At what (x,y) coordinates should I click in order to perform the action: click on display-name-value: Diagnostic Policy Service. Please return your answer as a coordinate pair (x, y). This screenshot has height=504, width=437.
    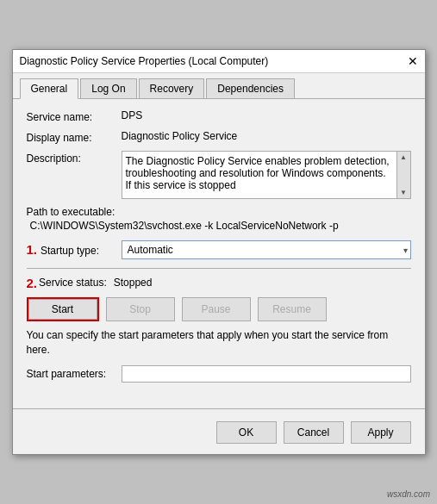
    Looking at the image, I should click on (266, 136).